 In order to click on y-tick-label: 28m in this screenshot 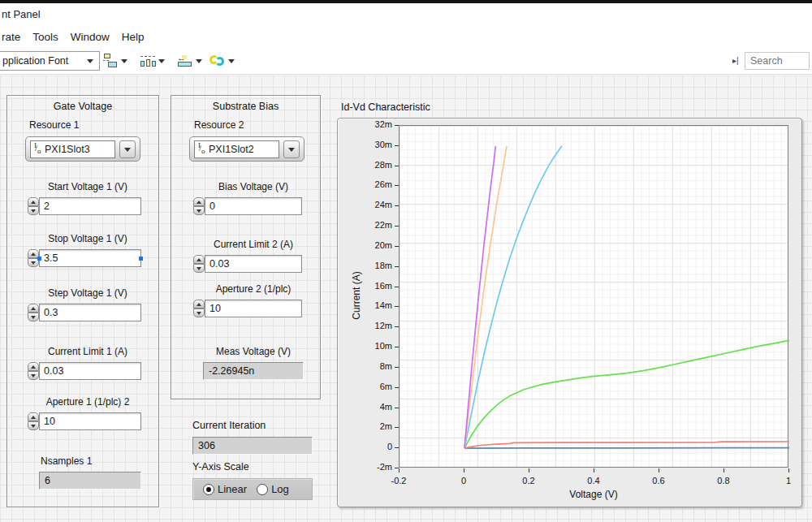, I will do `click(376, 165)`.